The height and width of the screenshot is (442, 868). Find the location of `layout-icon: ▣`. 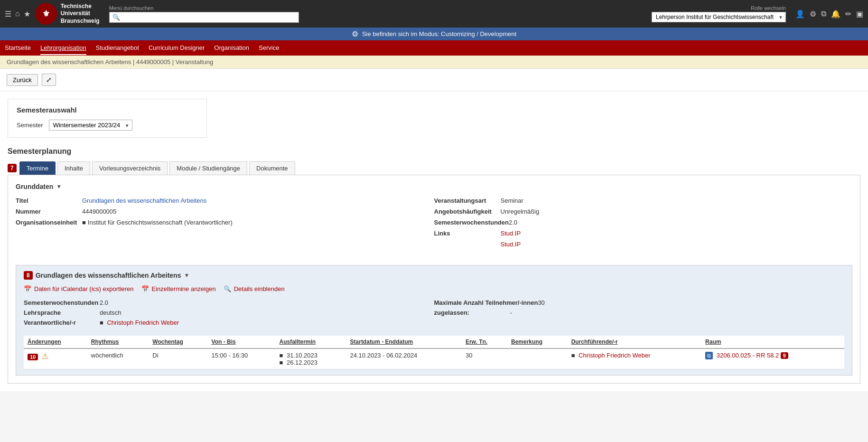

layout-icon: ▣ is located at coordinates (860, 14).